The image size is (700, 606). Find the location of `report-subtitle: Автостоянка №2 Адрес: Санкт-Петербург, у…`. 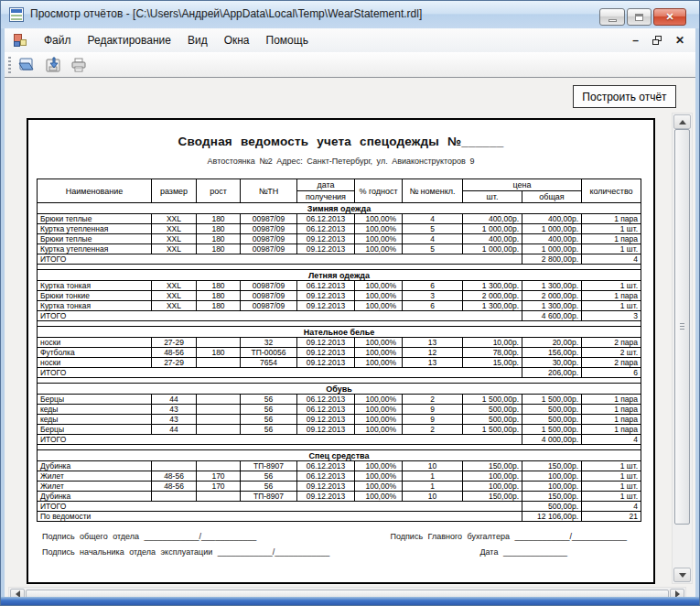

report-subtitle: Автостоянка №2 Адрес: Санкт-Петербург, у… is located at coordinates (340, 161).